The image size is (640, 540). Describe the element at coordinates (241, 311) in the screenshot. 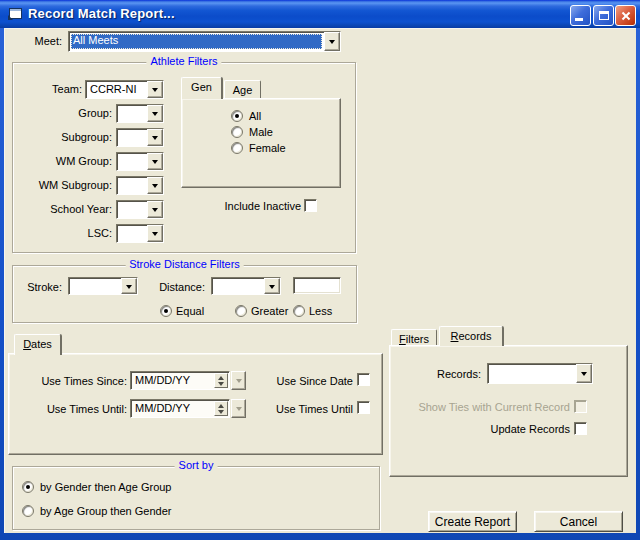

I see `radio-greater` at that location.